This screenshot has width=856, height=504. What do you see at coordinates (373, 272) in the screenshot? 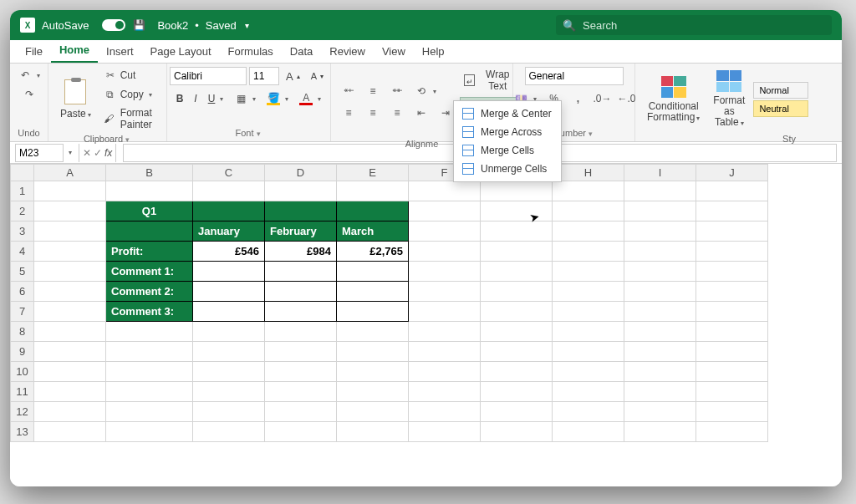
I see `cell-E5` at bounding box center [373, 272].